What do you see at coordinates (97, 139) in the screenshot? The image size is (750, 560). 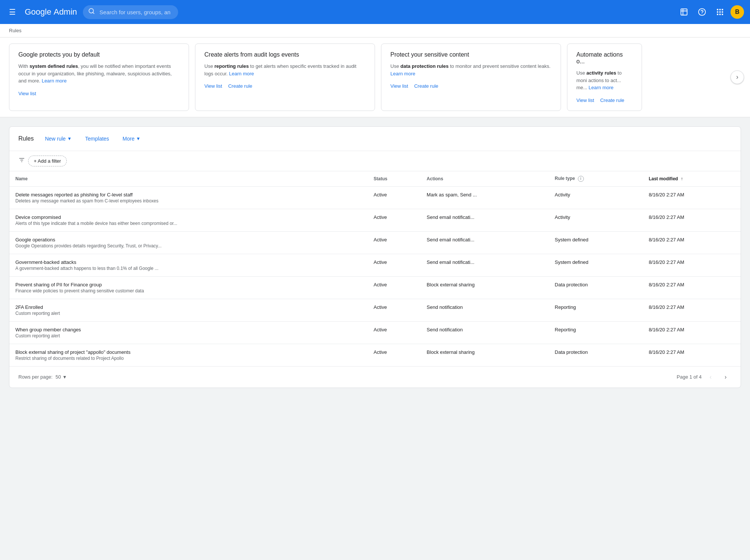 I see `templates-button: Templates` at bounding box center [97, 139].